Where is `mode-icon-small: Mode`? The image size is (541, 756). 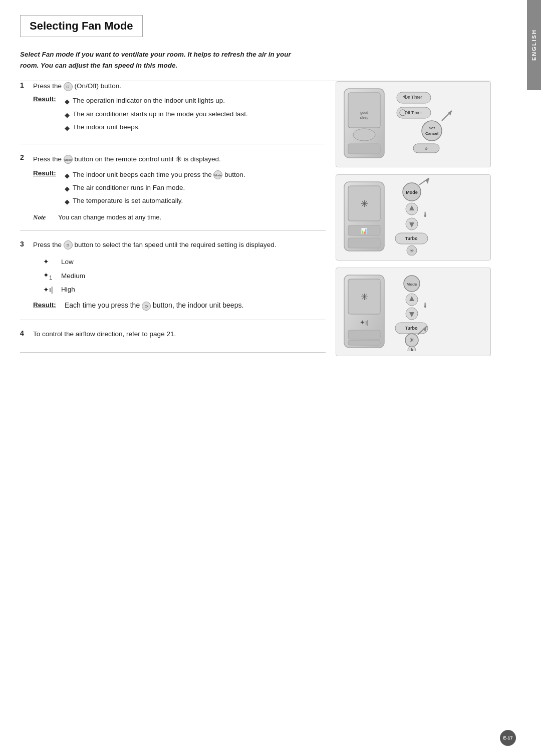
mode-icon-small: Mode is located at coordinates (218, 175).